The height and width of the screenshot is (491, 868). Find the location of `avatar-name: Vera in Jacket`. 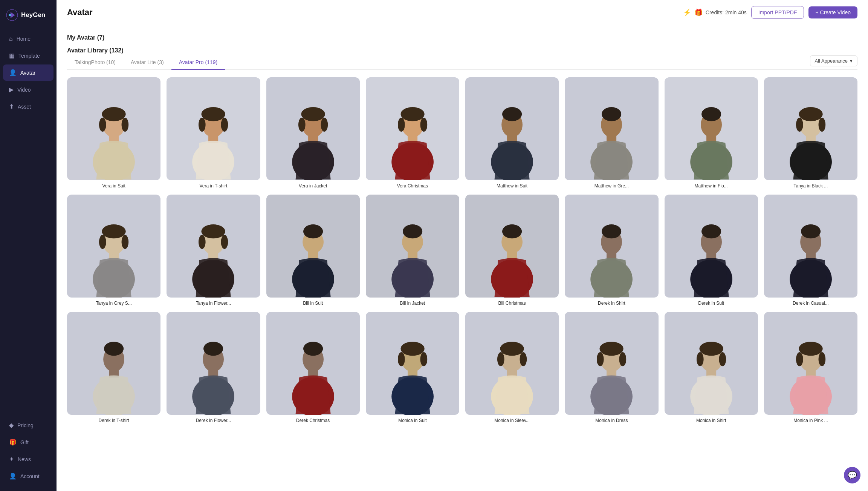

avatar-name: Vera in Jacket is located at coordinates (313, 186).